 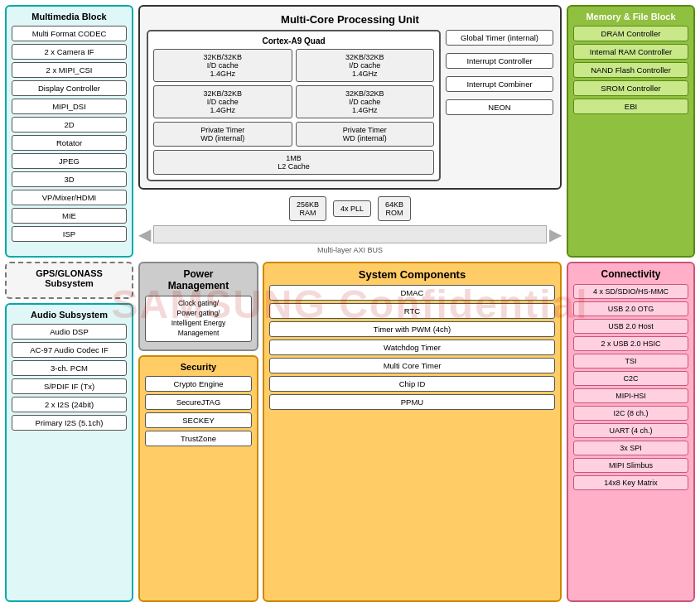 What do you see at coordinates (631, 326) in the screenshot?
I see `connectivity-item: USB 2.0 Host` at bounding box center [631, 326].